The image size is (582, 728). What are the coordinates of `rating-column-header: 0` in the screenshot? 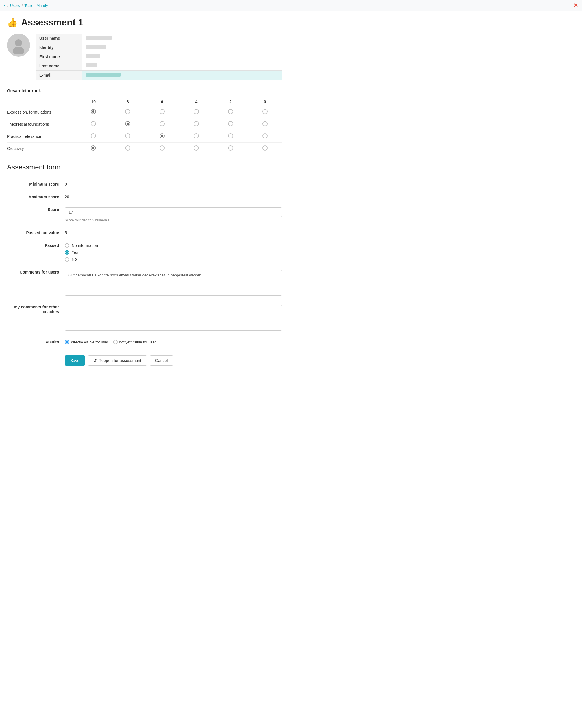 It's located at (265, 102).